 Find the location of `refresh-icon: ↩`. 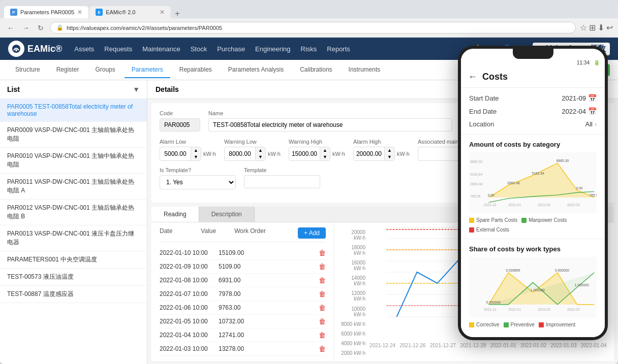

refresh-icon: ↩ is located at coordinates (610, 27).